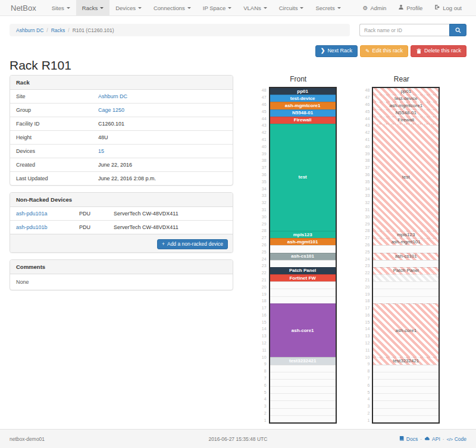 This screenshot has height=448, width=476. Describe the element at coordinates (121, 124) in the screenshot. I see `attr-row-facility-id: Facility IDC1260.101` at that location.